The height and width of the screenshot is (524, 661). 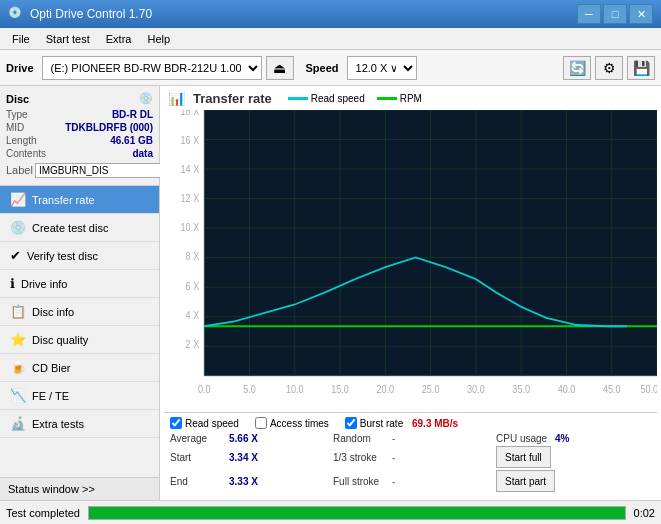 What do you see at coordinates (248, 438) in the screenshot?
I see `average-row: Average 5.66 X` at bounding box center [248, 438].